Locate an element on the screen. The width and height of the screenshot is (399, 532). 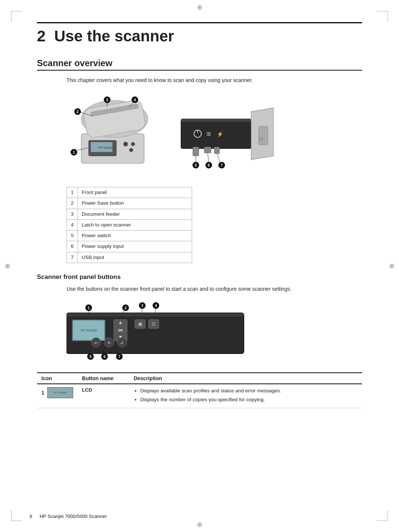
scanner-front-diagram: HP Scanjet 1 2 3 4 is located at coordinates (115, 132).